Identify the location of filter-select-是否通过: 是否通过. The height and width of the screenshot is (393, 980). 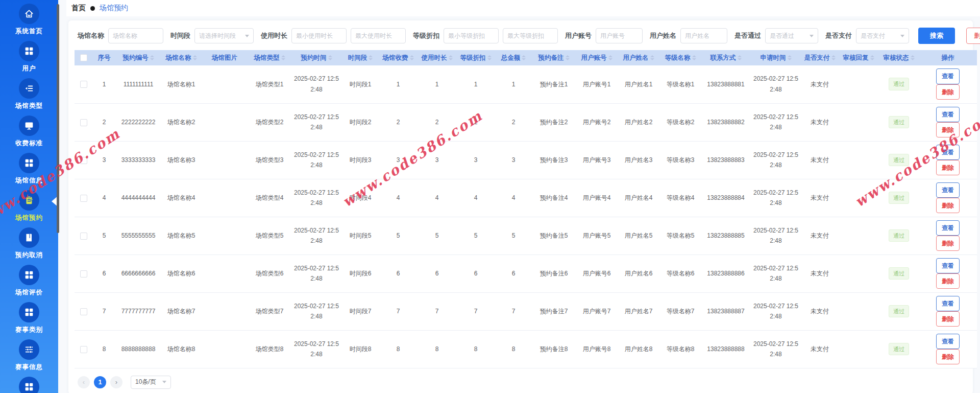
(792, 36).